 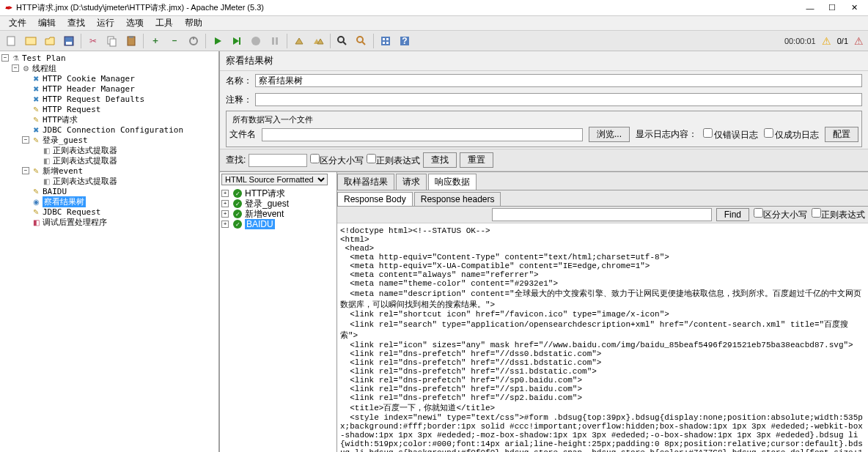 I want to click on menu-tools: 工具, so click(x=164, y=23).